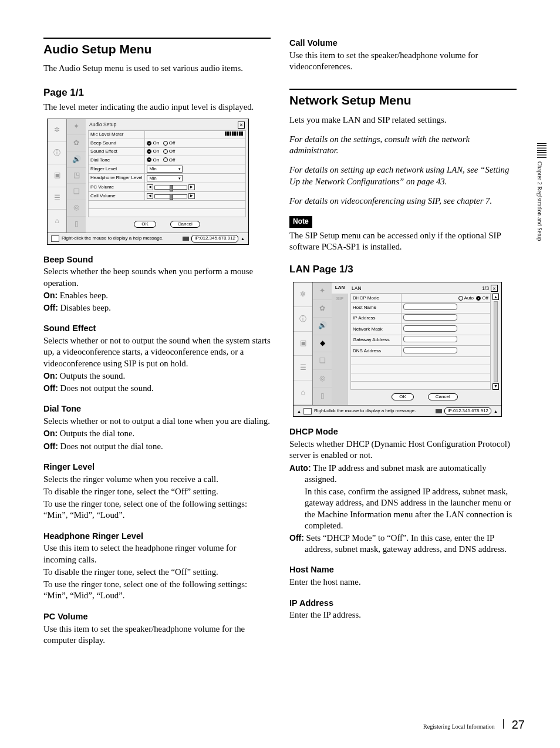  What do you see at coordinates (157, 635) in the screenshot?
I see `pcvol-text: Use this item to set the speaker/headpho…` at bounding box center [157, 635].